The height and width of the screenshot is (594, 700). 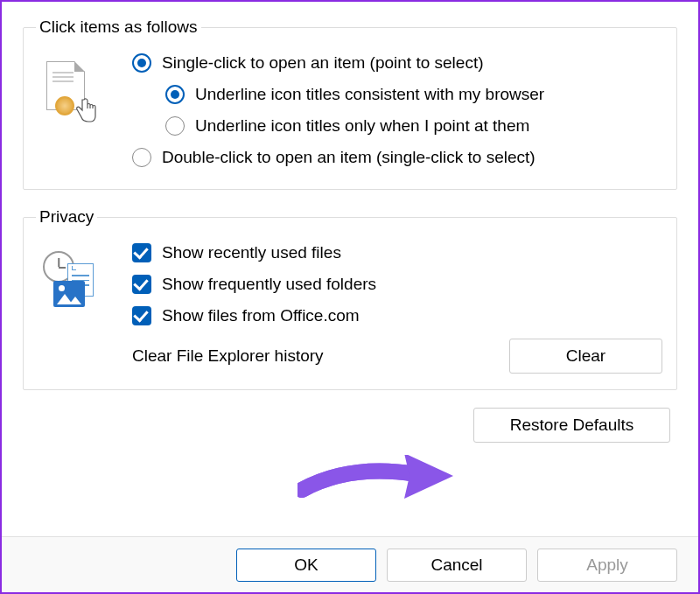 I want to click on recent-files-label: Show recently used files, so click(x=252, y=253).